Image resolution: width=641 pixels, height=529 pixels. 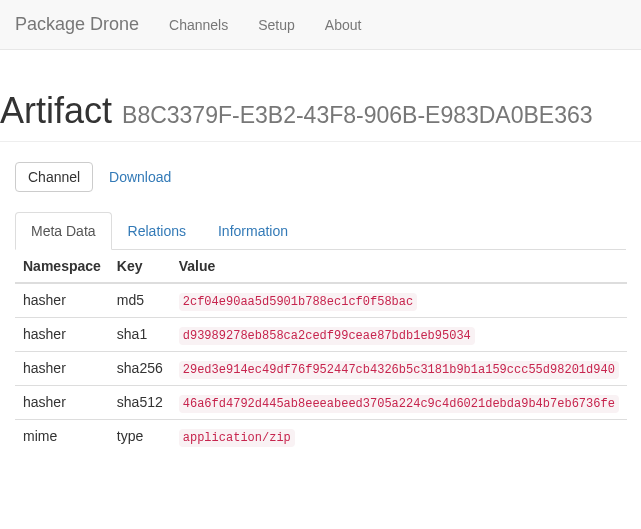 What do you see at coordinates (327, 336) in the screenshot?
I see `value-code: d93989278eb858ca2cedf99ceae87bdb1eb95034` at bounding box center [327, 336].